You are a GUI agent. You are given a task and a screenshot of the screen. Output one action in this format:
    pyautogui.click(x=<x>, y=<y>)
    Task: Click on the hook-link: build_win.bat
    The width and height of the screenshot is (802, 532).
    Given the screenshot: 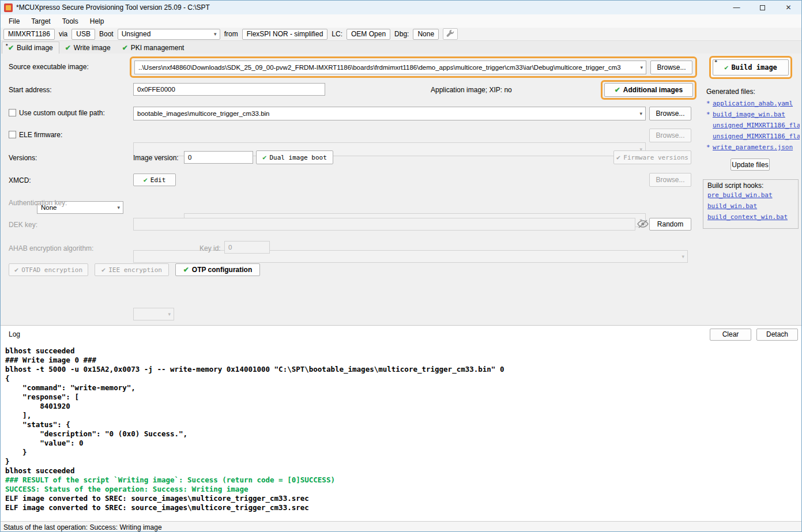 What is the action you would take?
    pyautogui.click(x=732, y=206)
    